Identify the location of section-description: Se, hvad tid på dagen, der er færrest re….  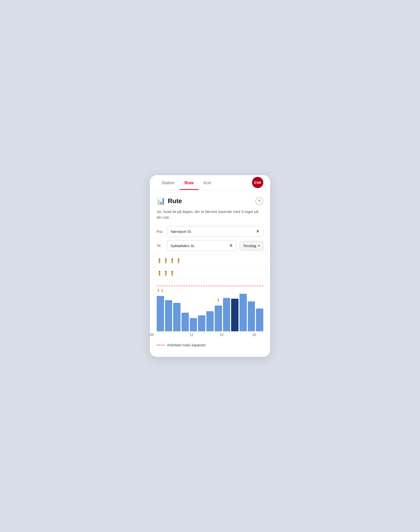
(210, 214).